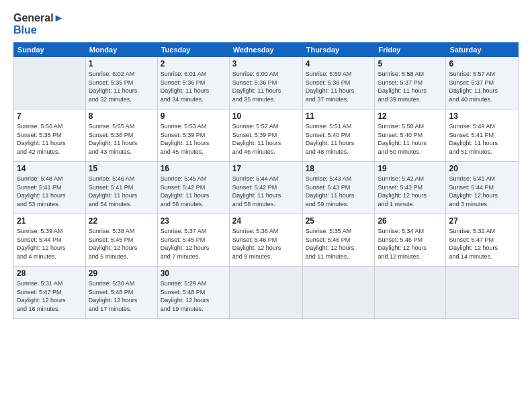  What do you see at coordinates (482, 116) in the screenshot?
I see `day-number: 13` at bounding box center [482, 116].